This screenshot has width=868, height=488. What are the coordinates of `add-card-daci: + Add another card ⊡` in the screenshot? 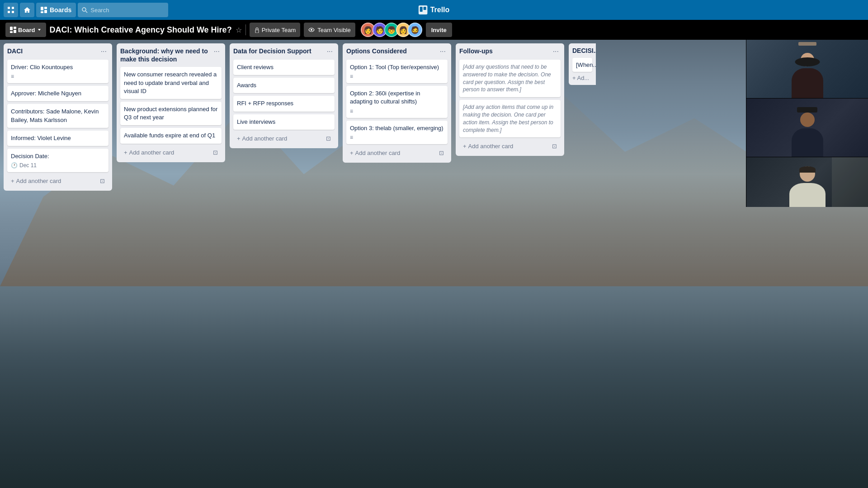 It's located at (58, 181).